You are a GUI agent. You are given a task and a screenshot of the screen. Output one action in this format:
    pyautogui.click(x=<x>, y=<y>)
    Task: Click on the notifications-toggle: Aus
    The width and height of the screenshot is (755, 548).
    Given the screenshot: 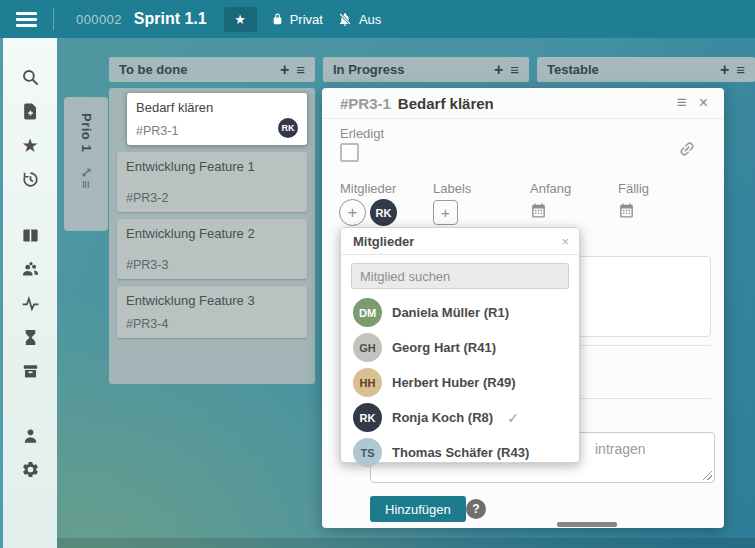 What is the action you would take?
    pyautogui.click(x=359, y=20)
    